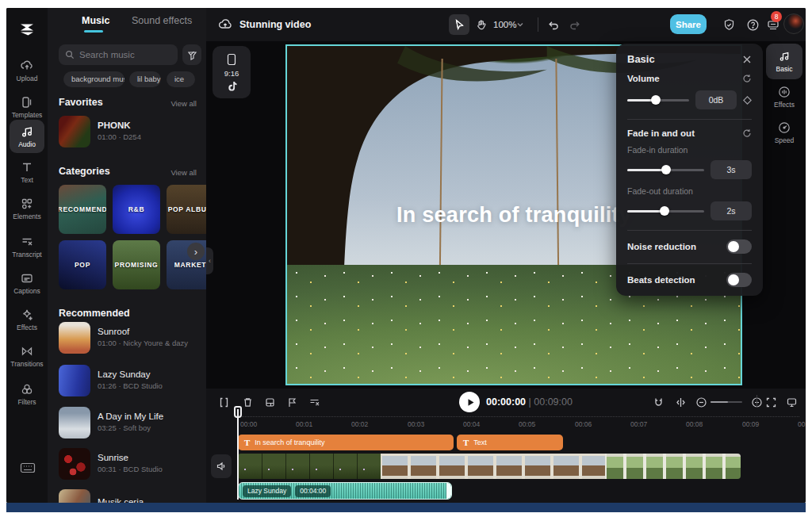 Image resolution: width=812 pixels, height=517 pixels. I want to click on search-icon, so click(70, 55).